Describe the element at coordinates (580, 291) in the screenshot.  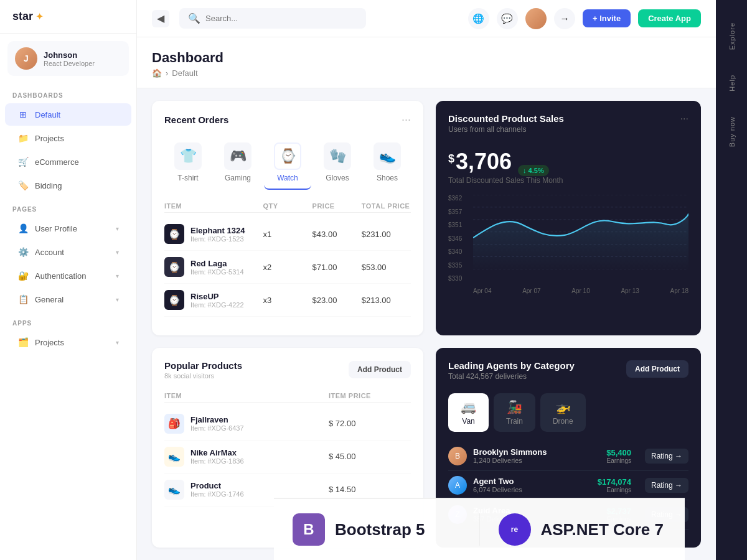
I see `chart-x-label: Apr 10` at that location.